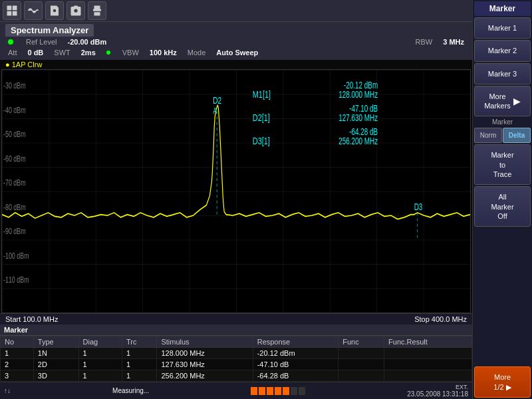  What do you see at coordinates (140, 342) in the screenshot?
I see `col-trc: Trc` at bounding box center [140, 342].